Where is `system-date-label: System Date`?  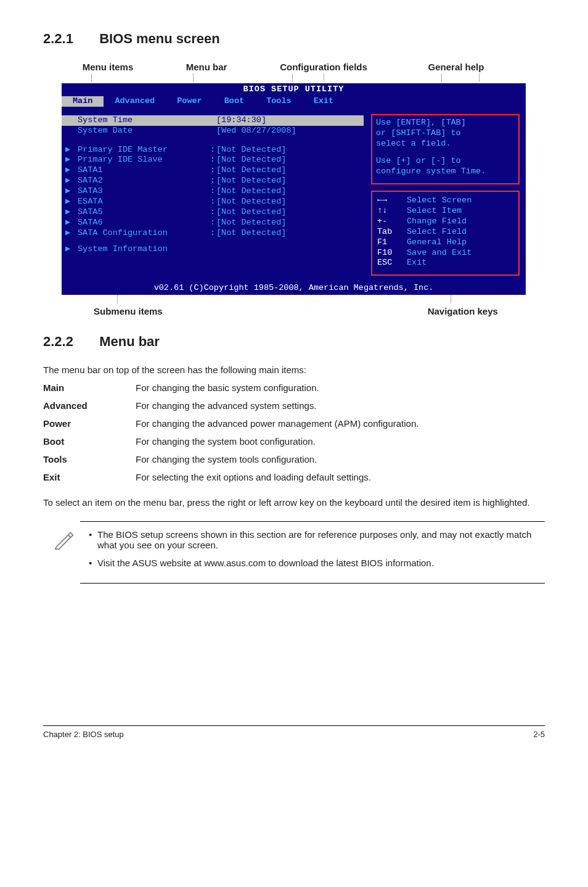 system-date-label: System Date is located at coordinates (144, 131).